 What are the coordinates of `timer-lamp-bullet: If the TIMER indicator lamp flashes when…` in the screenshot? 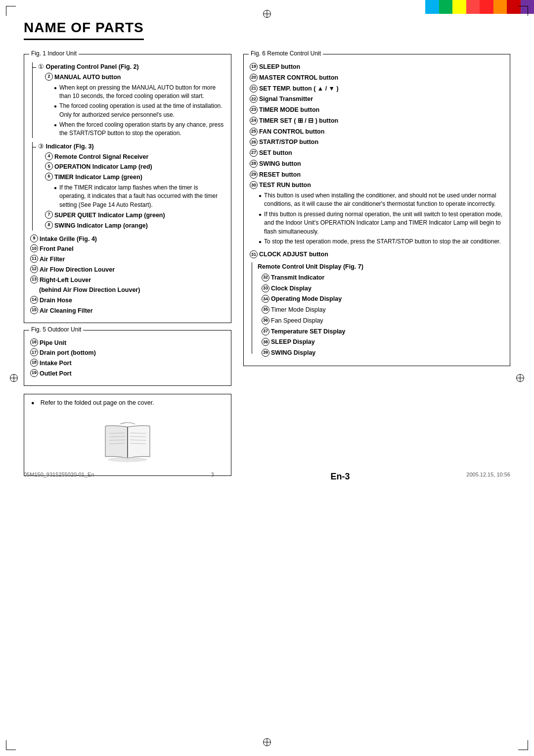 It's located at (139, 196).